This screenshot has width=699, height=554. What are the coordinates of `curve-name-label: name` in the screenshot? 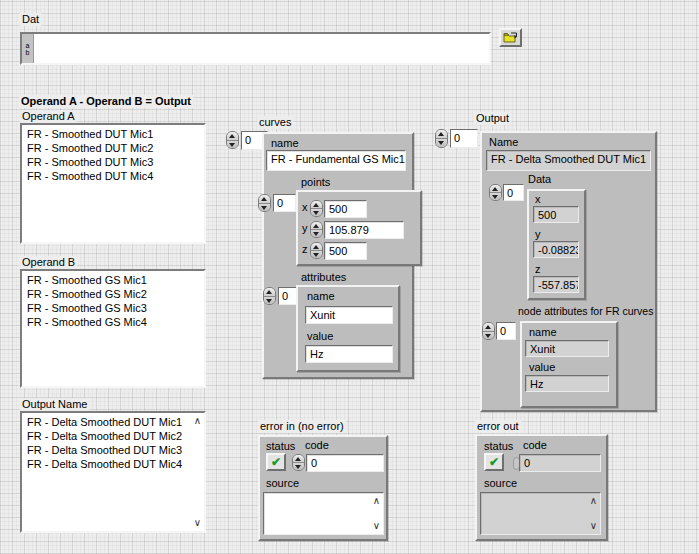 It's located at (285, 144).